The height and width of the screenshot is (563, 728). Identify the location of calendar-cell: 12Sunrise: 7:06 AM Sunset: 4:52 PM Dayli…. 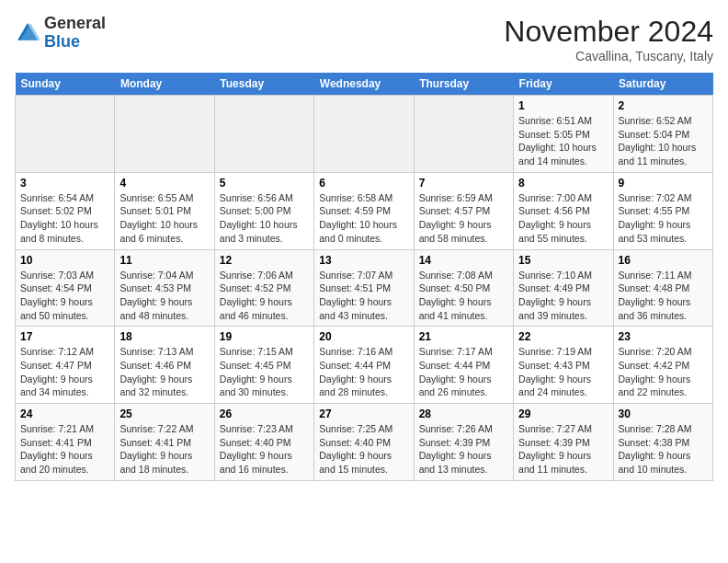
(264, 288).